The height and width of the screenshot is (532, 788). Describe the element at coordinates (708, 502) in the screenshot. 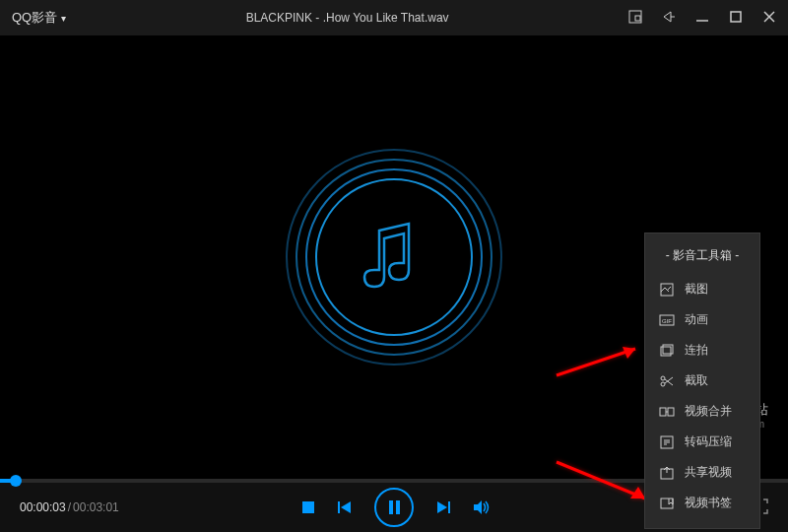

I see `tool-label: 视频书签` at that location.